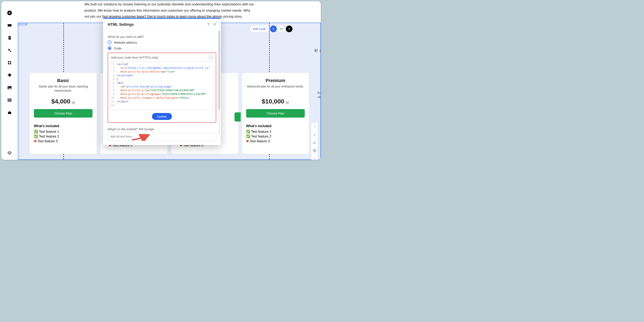  I want to click on radio-code: Code, so click(162, 48).